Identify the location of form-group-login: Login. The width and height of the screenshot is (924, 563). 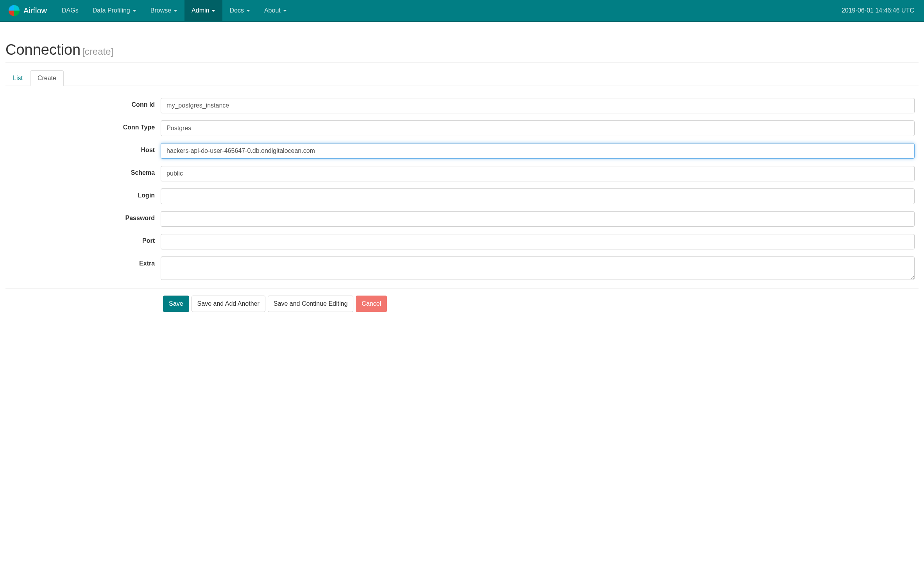
(462, 196).